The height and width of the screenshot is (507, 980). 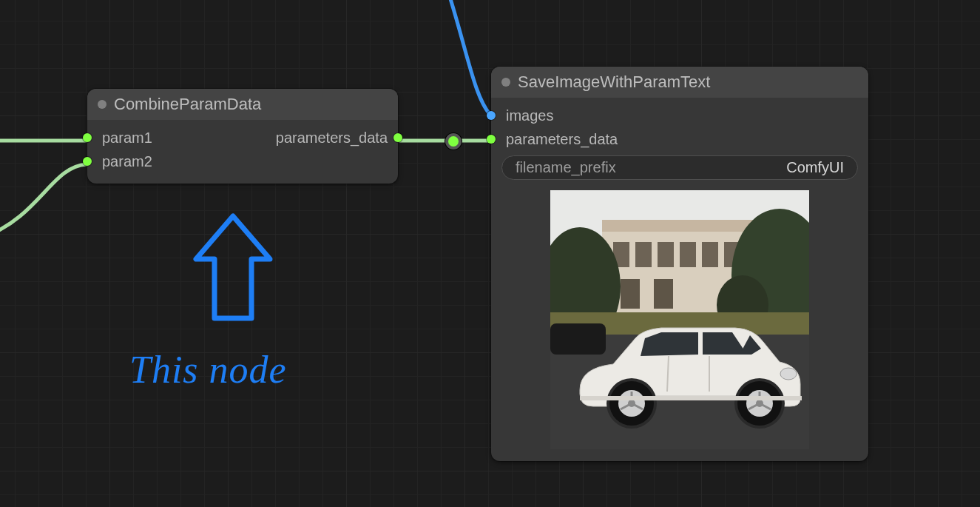 What do you see at coordinates (680, 82) in the screenshot?
I see `node-header: SaveImageWithParamText` at bounding box center [680, 82].